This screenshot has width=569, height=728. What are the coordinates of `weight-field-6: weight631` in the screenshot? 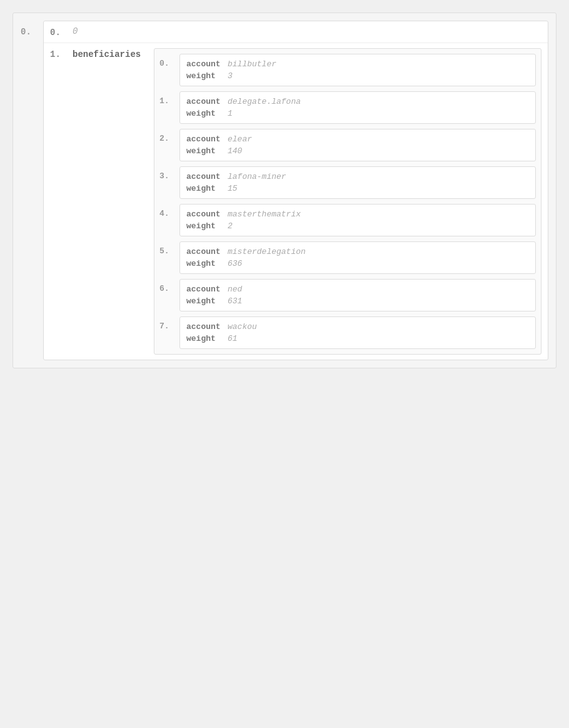 It's located at (358, 301).